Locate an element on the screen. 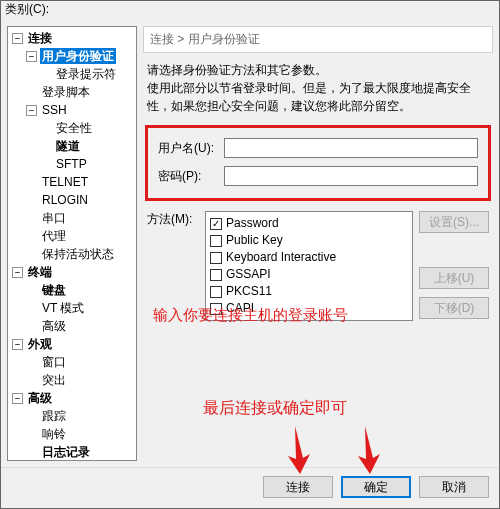 Image resolution: width=500 pixels, height=509 pixels. method-item-password: ✓Password is located at coordinates (309, 224).